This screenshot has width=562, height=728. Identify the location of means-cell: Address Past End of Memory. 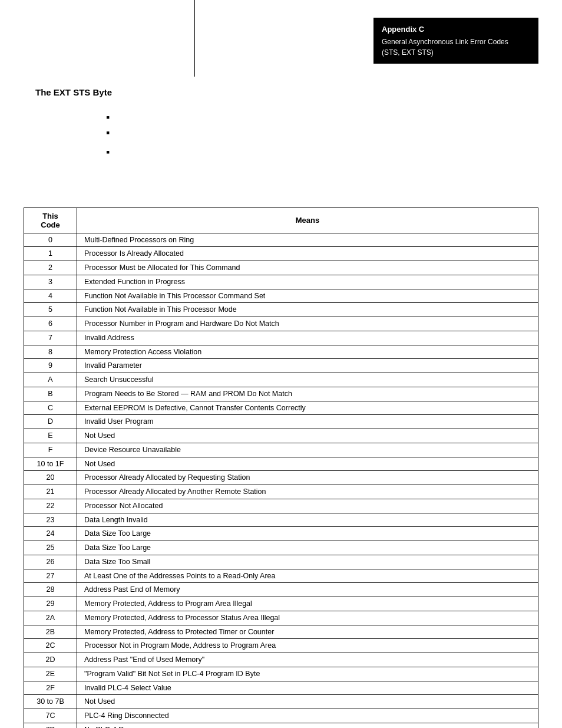
(308, 590).